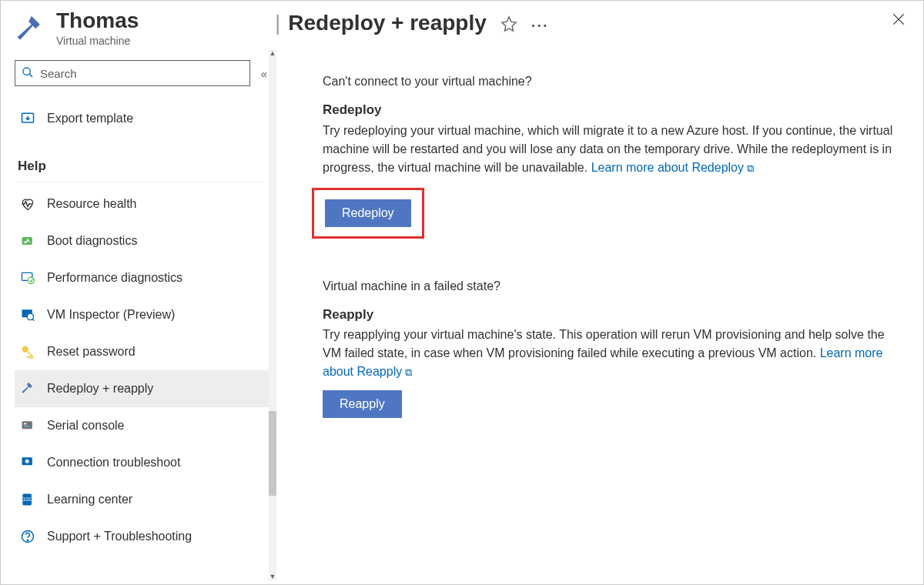  Describe the element at coordinates (146, 537) in the screenshot. I see `sidebar-item-support-troubleshooting: Support + Troubleshooting` at that location.